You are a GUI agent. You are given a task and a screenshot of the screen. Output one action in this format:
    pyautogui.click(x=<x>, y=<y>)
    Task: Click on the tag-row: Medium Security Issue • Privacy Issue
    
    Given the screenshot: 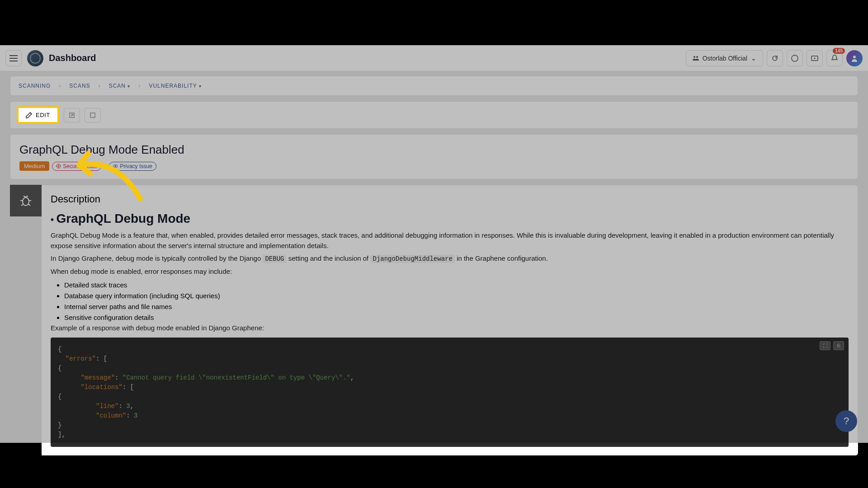 What is the action you would take?
    pyautogui.click(x=434, y=166)
    